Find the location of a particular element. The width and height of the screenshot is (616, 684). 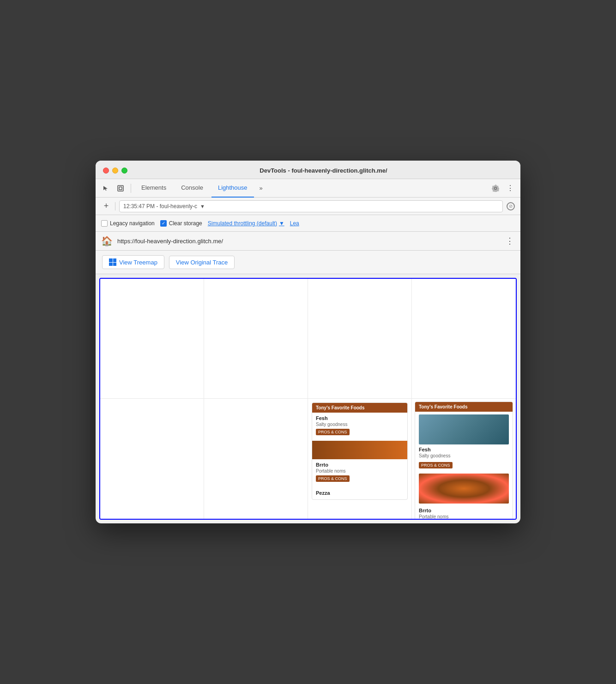

tab-bar: Elements Console Lighthouse » ⋮ is located at coordinates (308, 188).